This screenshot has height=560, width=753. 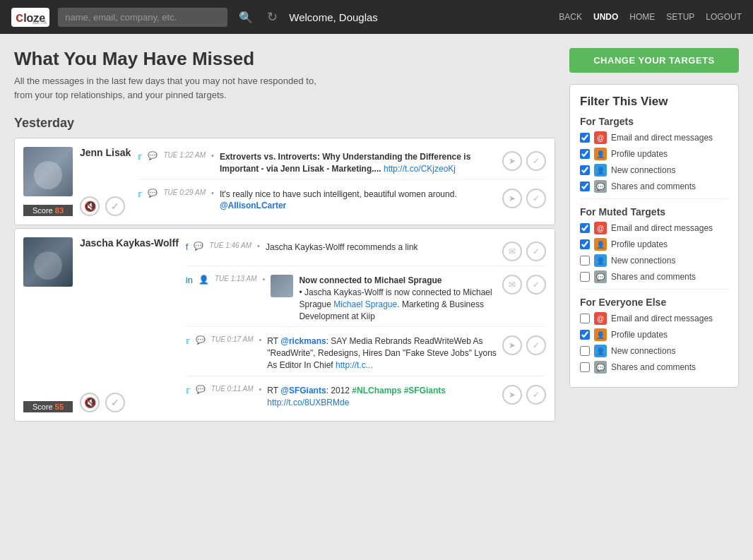 I want to click on filter-panel: Filter This View For Targets @ Email and…, so click(x=654, y=236).